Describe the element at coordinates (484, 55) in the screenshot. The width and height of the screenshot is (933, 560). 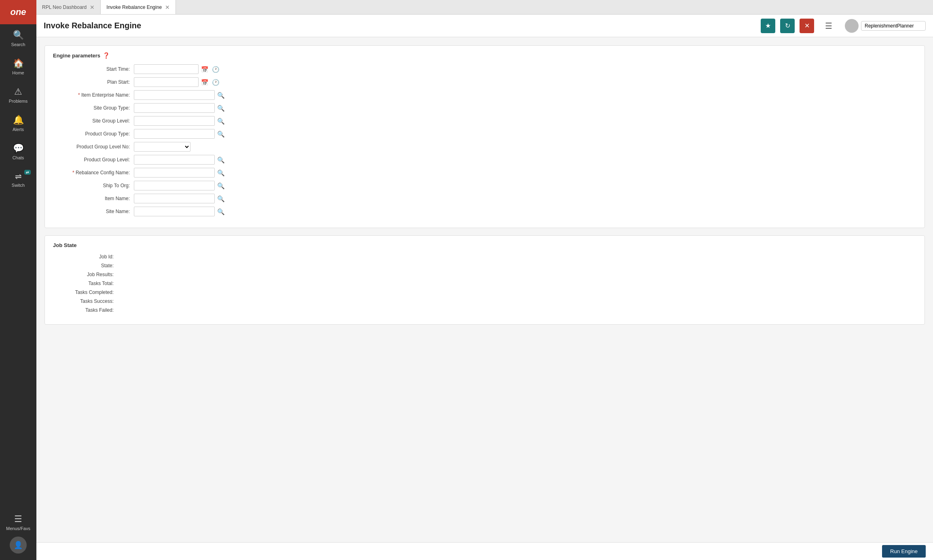
I see `engine-parameters-title: Engine parameters ❓` at that location.